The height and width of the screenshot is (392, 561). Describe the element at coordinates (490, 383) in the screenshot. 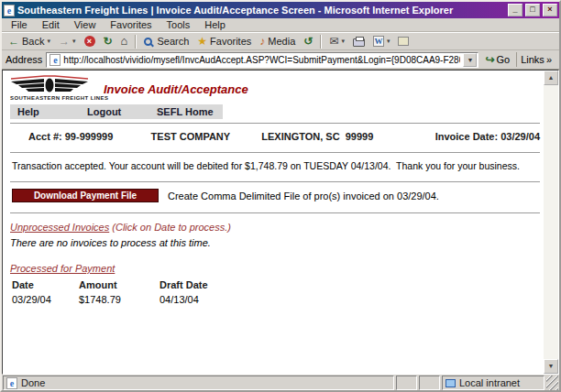

I see `security-zone-label: Local intranet` at that location.